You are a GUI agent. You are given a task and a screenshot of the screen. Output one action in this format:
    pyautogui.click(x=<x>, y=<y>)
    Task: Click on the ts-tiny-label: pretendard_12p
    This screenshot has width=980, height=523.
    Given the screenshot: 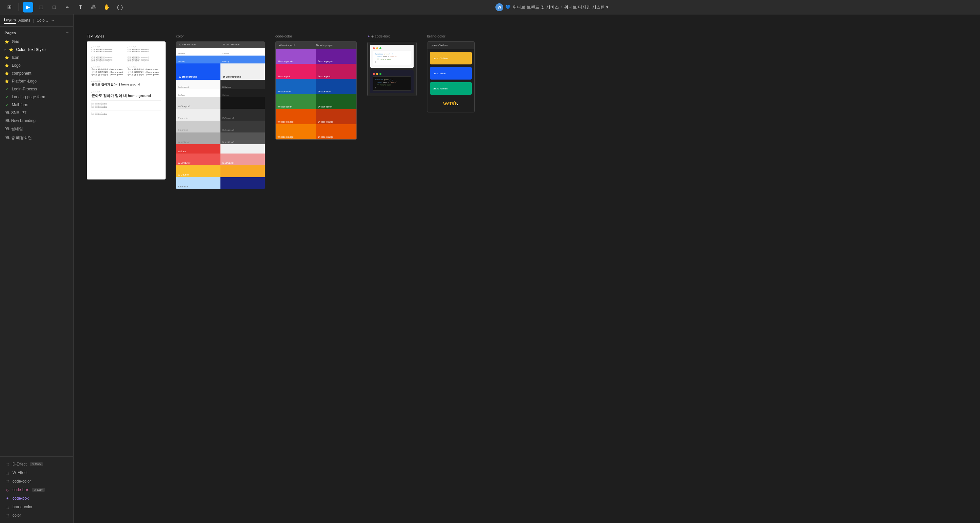 What is the action you would take?
    pyautogui.click(x=108, y=47)
    